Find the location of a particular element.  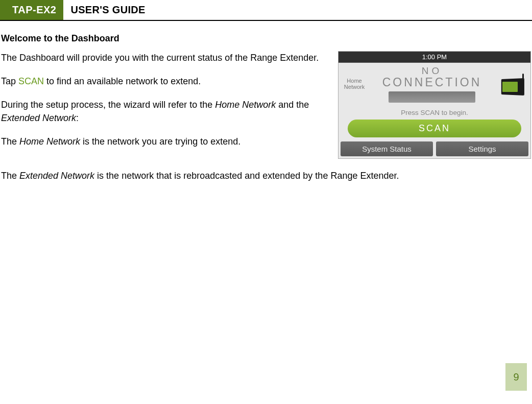

doc-title: USER'S GUIDE is located at coordinates (108, 10).